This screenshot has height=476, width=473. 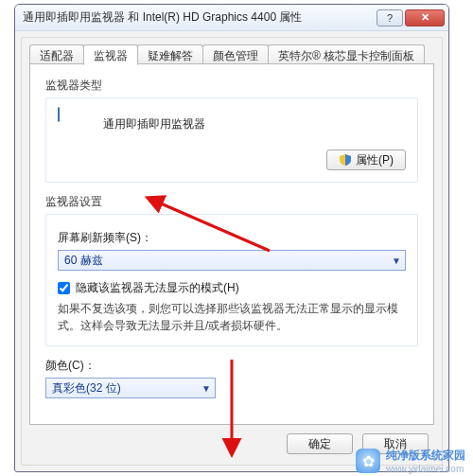 What do you see at coordinates (425, 18) in the screenshot?
I see `close-button: ✕` at bounding box center [425, 18].